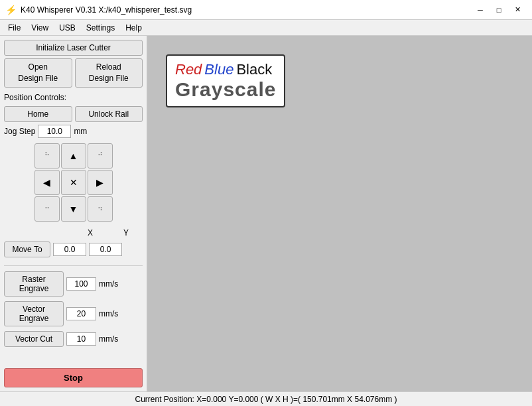 This screenshot has height=406, width=532. What do you see at coordinates (34, 284) in the screenshot?
I see `raster-engrave-button: Raster Engrave` at bounding box center [34, 284].